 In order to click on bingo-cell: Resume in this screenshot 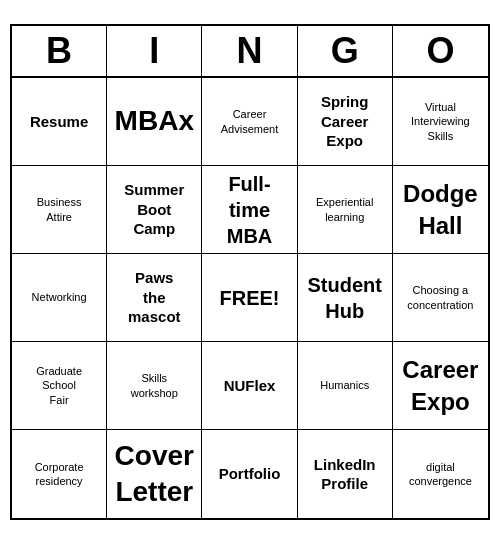, I will do `click(60, 122)`.